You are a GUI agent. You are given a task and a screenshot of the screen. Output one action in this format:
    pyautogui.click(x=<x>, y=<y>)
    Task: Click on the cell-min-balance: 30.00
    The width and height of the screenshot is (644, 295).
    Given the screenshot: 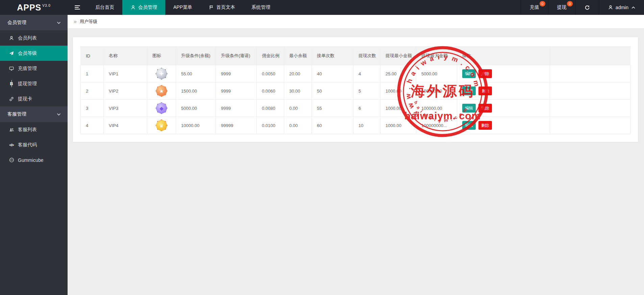 What is the action you would take?
    pyautogui.click(x=298, y=91)
    